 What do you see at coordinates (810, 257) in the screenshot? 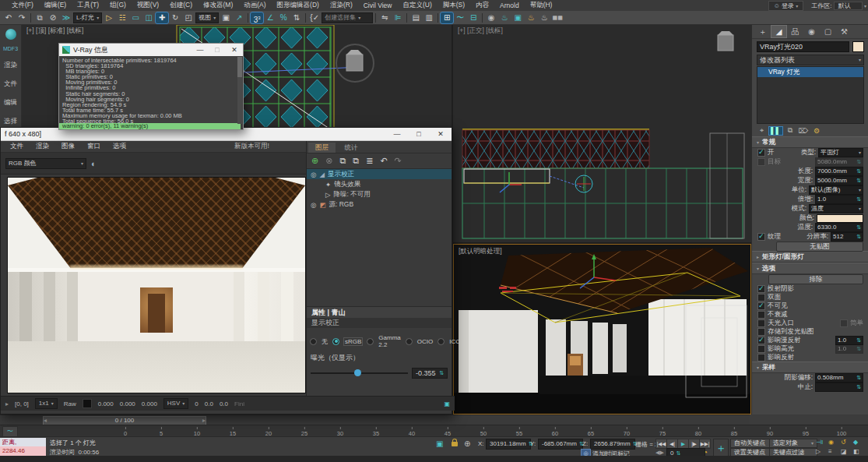
I see `rollout-rect-light: ▸矩形灯/圆形灯` at bounding box center [810, 257].